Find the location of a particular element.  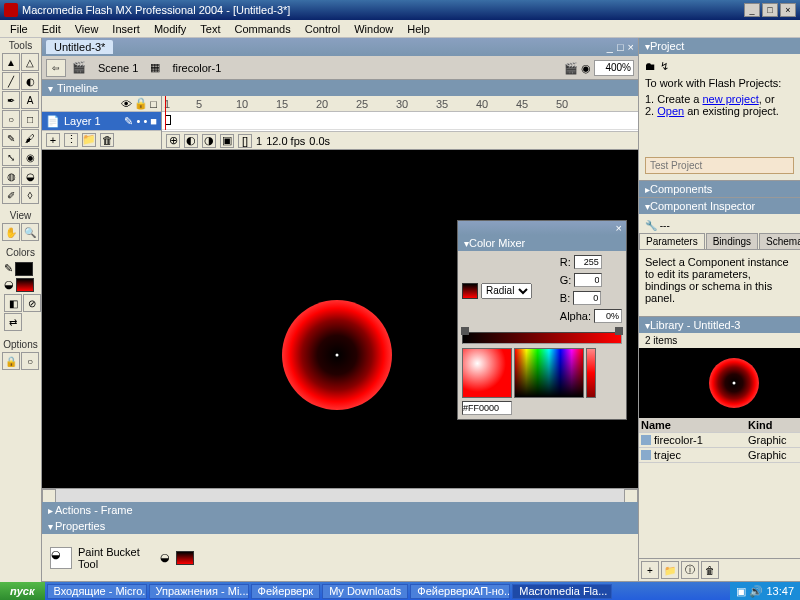

paint-bucket-tool: ◒ is located at coordinates (30, 176).